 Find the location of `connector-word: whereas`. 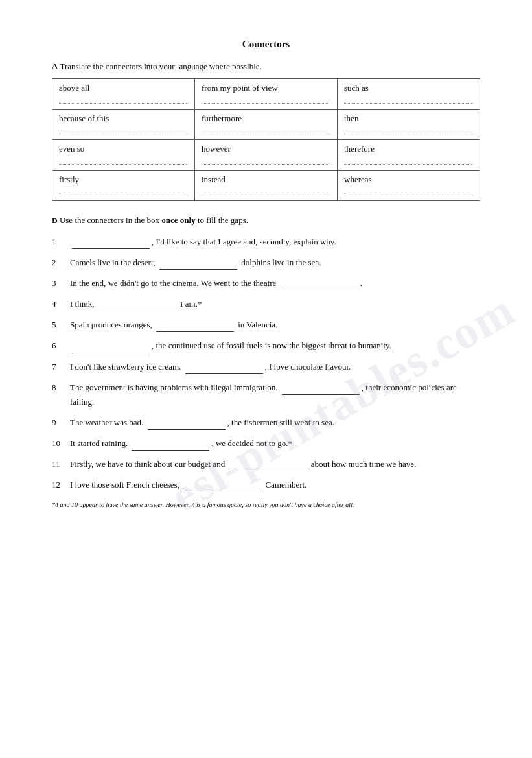

connector-word: whereas is located at coordinates (408, 180).